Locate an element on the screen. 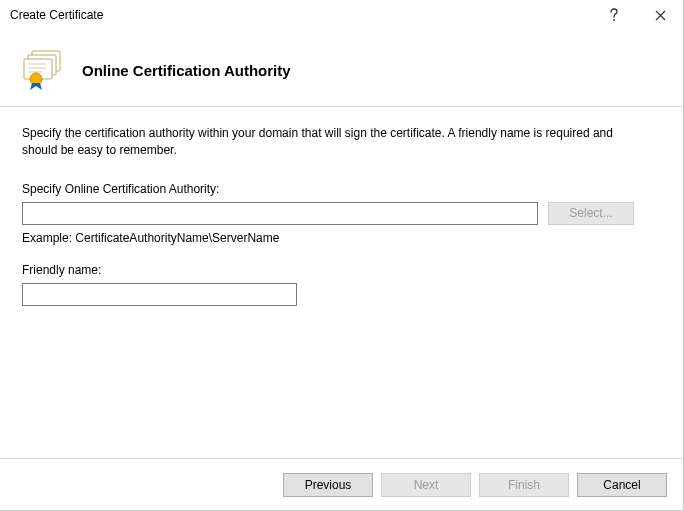  certificate-icon is located at coordinates (44, 70).